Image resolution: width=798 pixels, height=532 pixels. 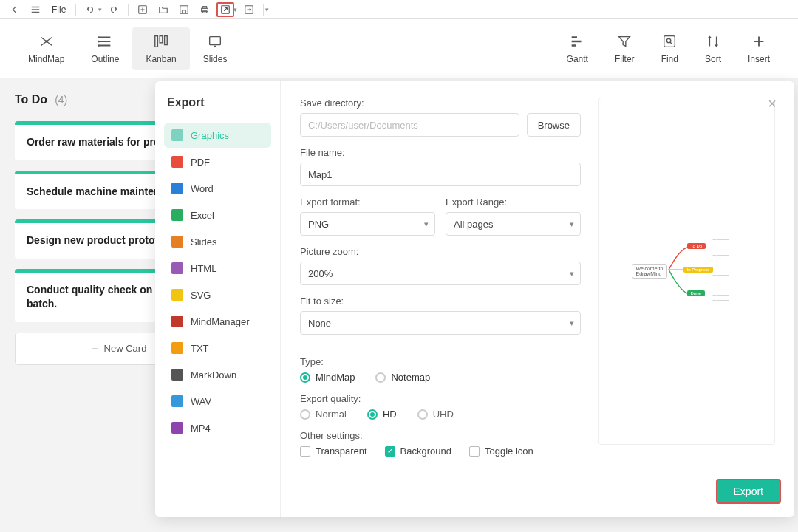 I want to click on view-outline-label: Outline, so click(x=105, y=59).